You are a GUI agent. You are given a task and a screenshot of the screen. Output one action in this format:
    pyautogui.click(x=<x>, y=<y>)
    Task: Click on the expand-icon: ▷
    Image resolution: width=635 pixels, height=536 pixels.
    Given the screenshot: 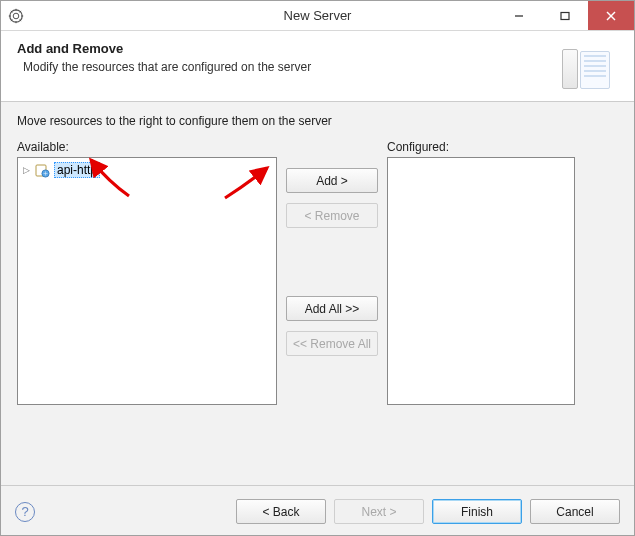 What is the action you would take?
    pyautogui.click(x=27, y=170)
    